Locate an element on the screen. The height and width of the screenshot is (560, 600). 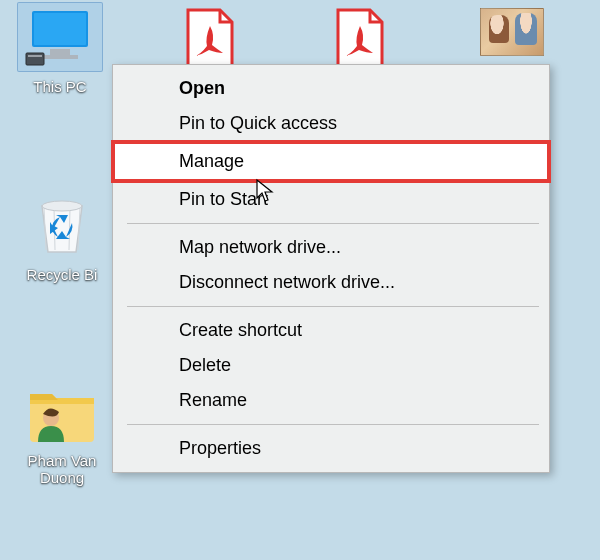
desktop-icon-photo is located at coordinates (512, 32).